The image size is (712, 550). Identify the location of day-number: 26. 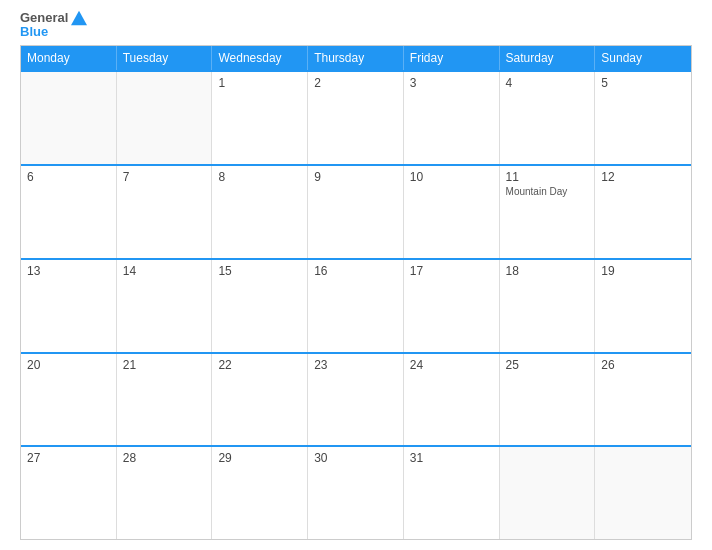
(643, 365).